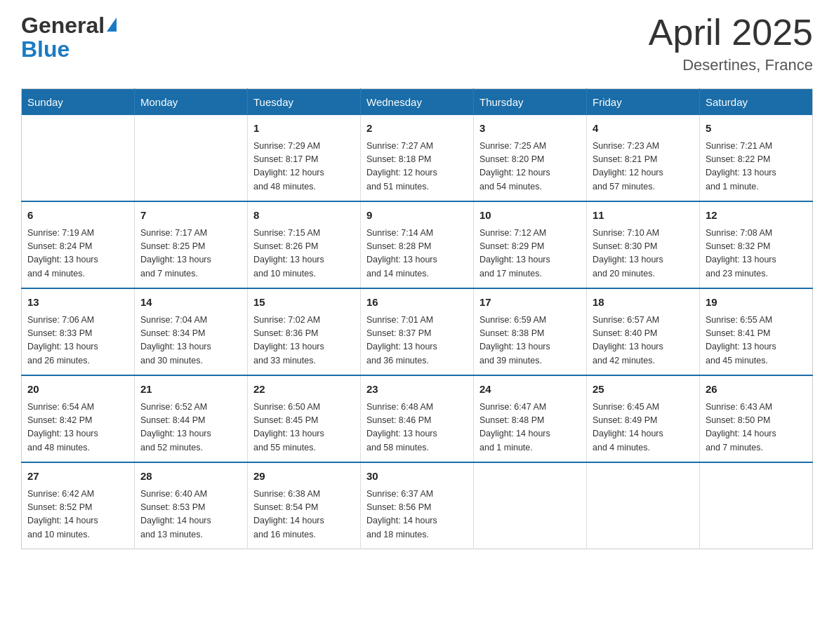  What do you see at coordinates (191, 341) in the screenshot?
I see `day-info: Sunrise: 7:04 AM Sunset: 8:34 PM Dayligh…` at bounding box center [191, 341].